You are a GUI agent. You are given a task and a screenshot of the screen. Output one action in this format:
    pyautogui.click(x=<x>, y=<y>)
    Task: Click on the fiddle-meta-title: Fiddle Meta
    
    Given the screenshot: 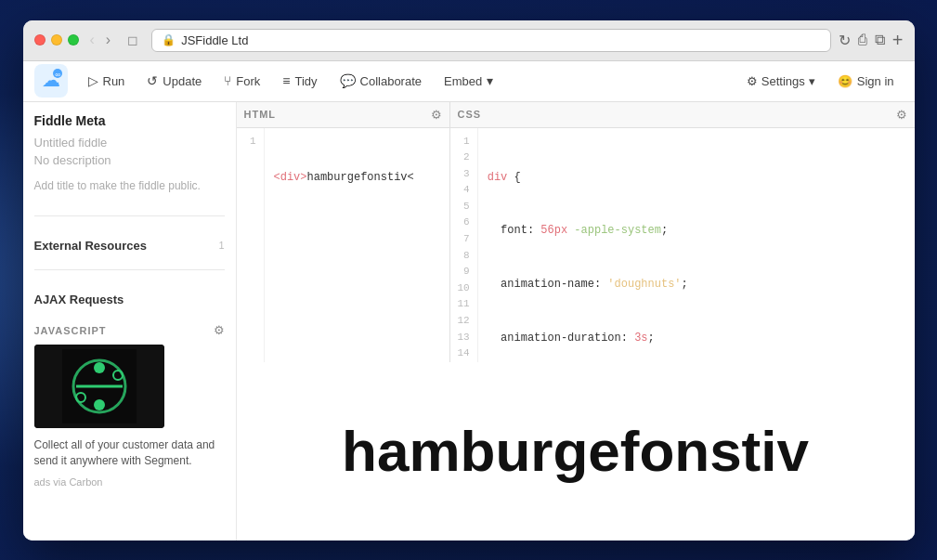 What is the action you would take?
    pyautogui.click(x=130, y=121)
    